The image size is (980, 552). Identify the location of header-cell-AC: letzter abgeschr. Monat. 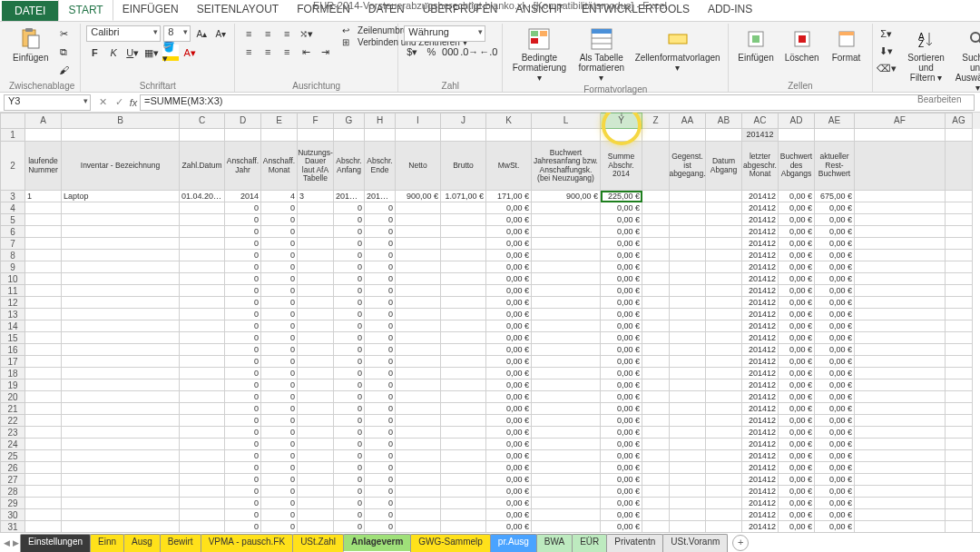
(760, 166).